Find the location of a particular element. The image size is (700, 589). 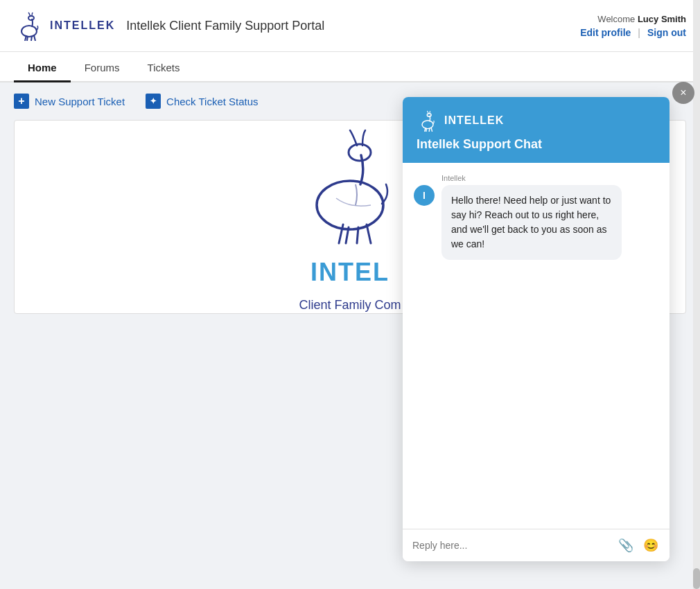

nav-tab-forums: Forums is located at coordinates (103, 69).